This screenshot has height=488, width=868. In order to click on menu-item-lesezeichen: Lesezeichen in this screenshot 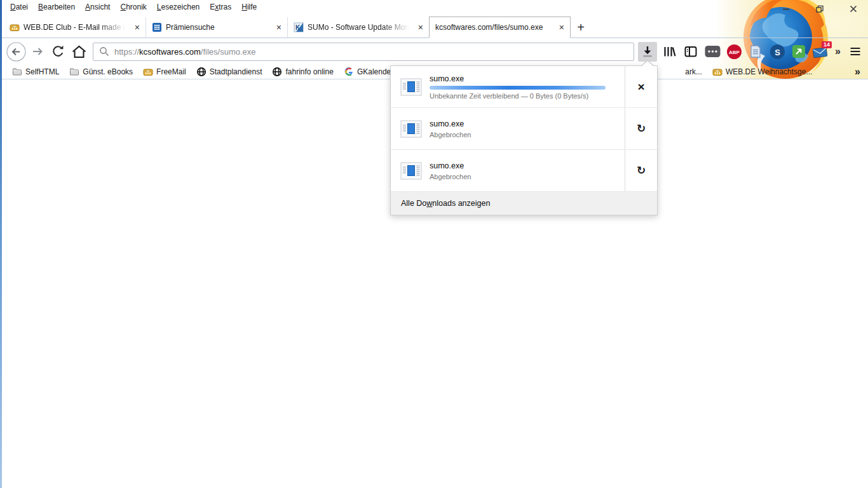, I will do `click(178, 7)`.